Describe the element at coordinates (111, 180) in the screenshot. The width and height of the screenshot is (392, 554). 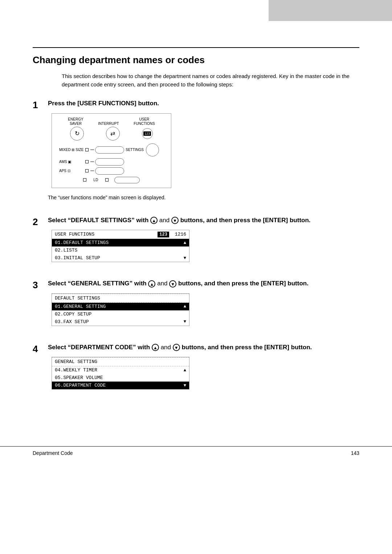
I see `panel-bottom-row: LD` at that location.